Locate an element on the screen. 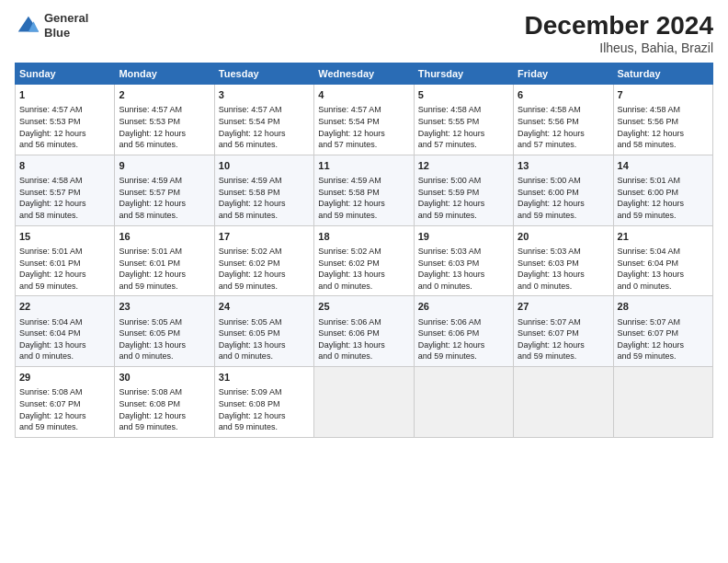  table-row: 22Sunrise: 5:04 AMSunset: 6:04 PMDayligh… is located at coordinates (65, 331).